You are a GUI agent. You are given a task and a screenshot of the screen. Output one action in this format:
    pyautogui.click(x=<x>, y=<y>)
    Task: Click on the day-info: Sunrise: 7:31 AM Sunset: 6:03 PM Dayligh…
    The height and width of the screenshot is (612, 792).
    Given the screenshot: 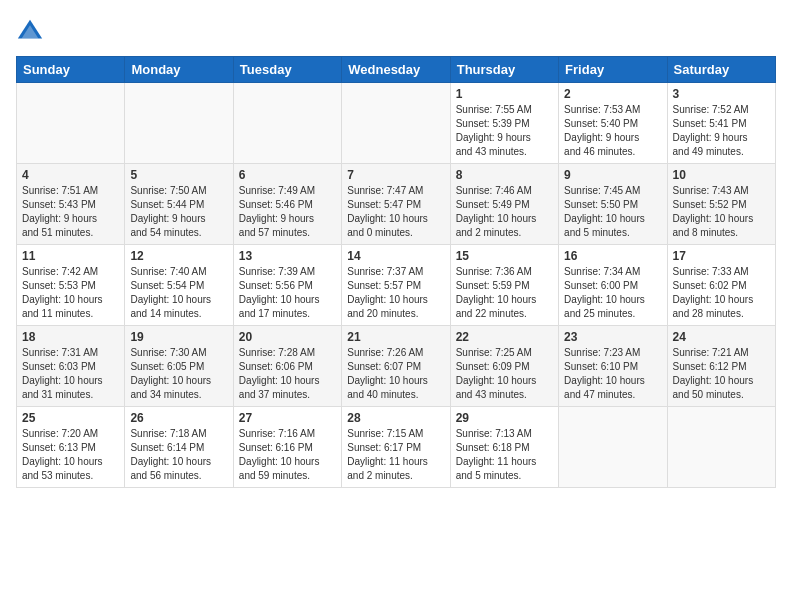 What is the action you would take?
    pyautogui.click(x=70, y=374)
    